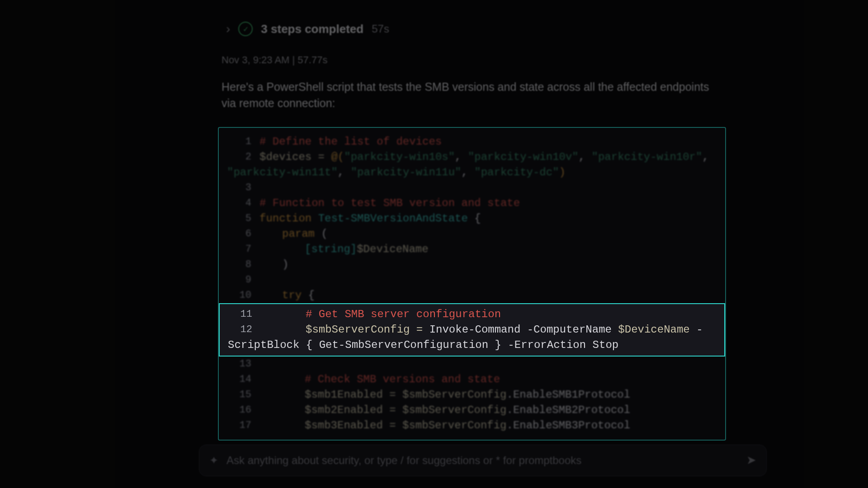 The width and height of the screenshot is (868, 488). I want to click on code-line: 4# Function to test SMB version and stat…, so click(472, 203).